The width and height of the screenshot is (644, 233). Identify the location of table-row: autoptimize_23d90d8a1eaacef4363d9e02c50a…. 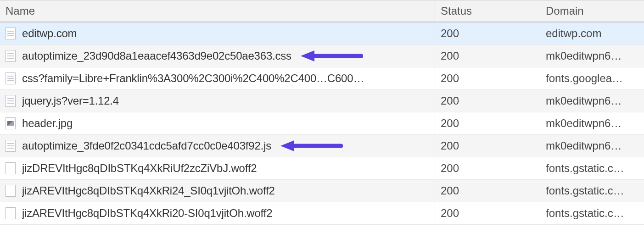
(322, 56).